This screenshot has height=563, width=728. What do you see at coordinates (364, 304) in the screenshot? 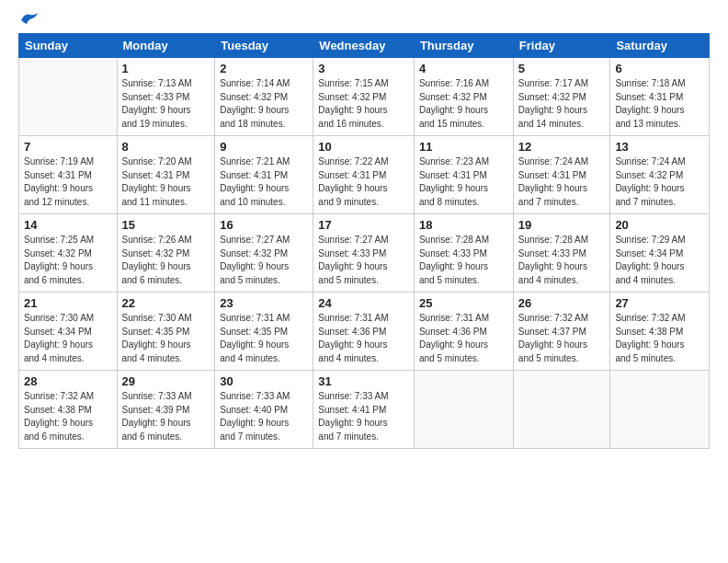
I see `day-number: 24` at bounding box center [364, 304].